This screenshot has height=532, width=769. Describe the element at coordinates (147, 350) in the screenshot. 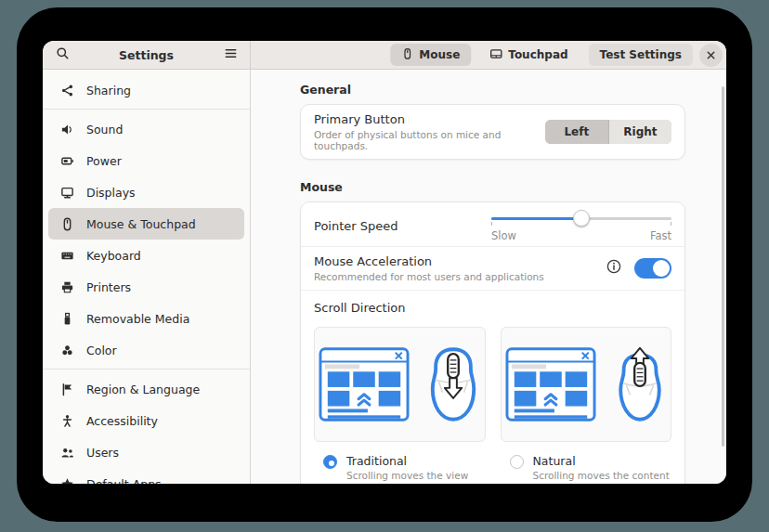

I see `sidebar-item-color: Color` at that location.